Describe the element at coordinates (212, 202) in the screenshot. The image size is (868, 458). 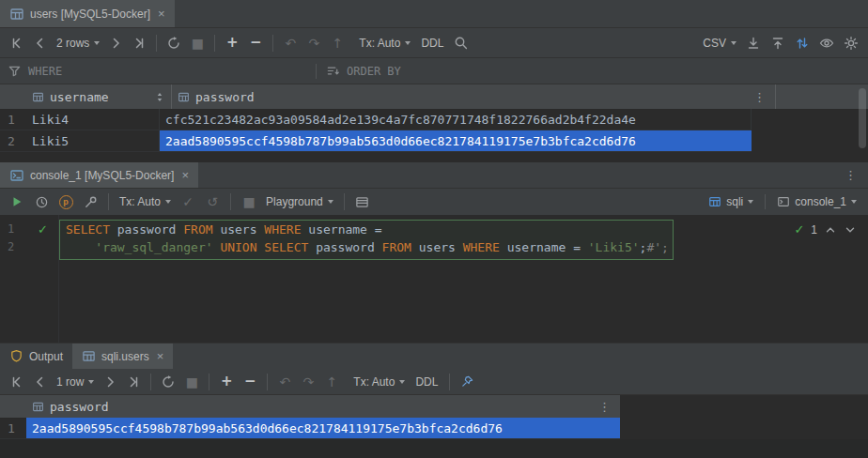
I see `rollback-button: ↺` at that location.